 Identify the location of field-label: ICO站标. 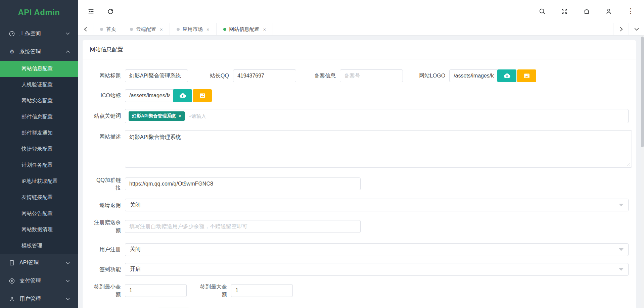
(107, 95).